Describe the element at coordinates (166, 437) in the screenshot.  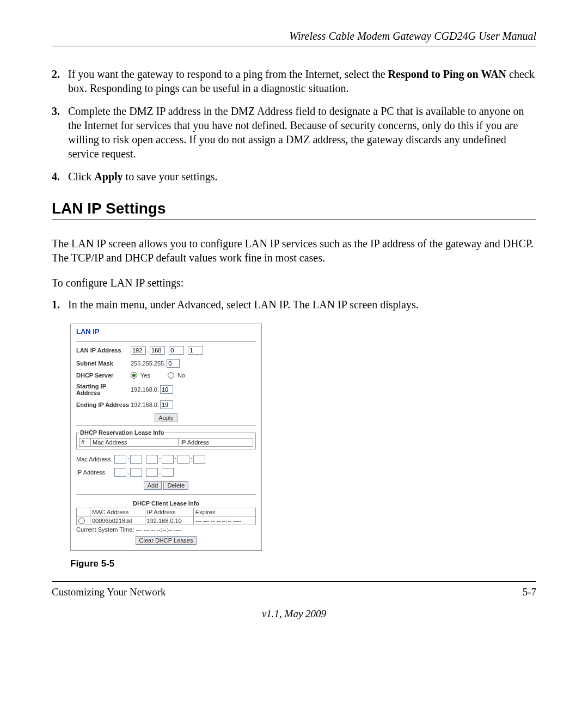
I see `lan-ip-panel: LAN IP LAN IP Address . . . Subnet Mask …` at that location.